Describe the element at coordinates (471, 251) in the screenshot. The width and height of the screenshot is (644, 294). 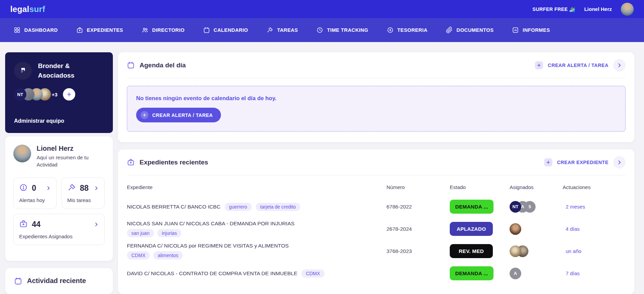
I see `status-badge: REV. MED` at that location.